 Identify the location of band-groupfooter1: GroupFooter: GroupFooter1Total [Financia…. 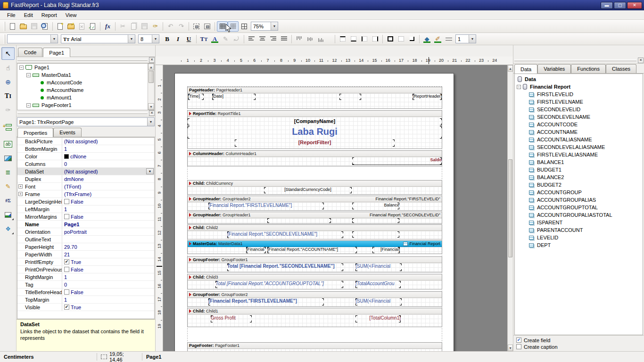
(315, 264).